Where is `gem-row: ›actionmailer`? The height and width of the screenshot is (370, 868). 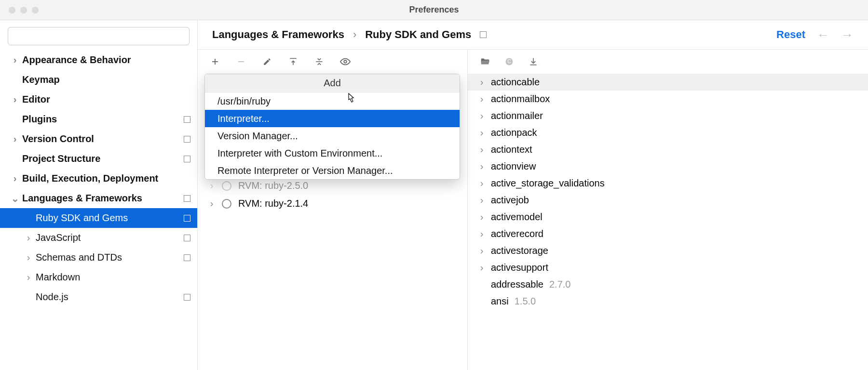 gem-row: ›actionmailer is located at coordinates (668, 116).